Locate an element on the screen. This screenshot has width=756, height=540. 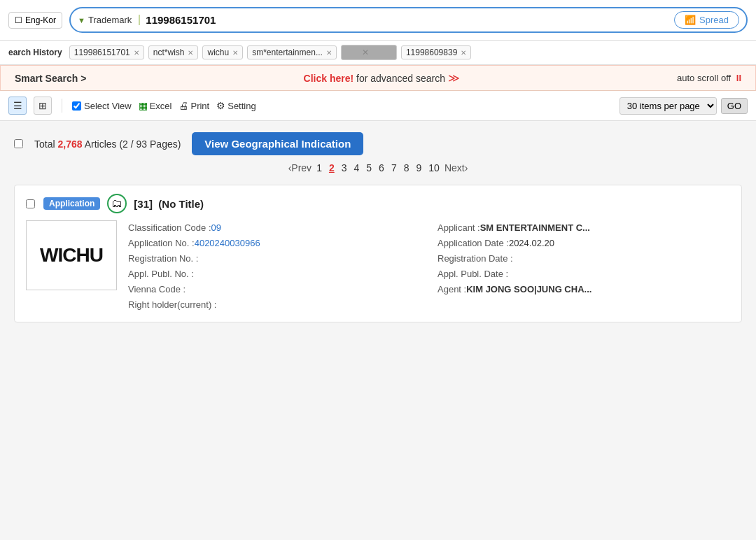
print-label: Print is located at coordinates (200, 106).